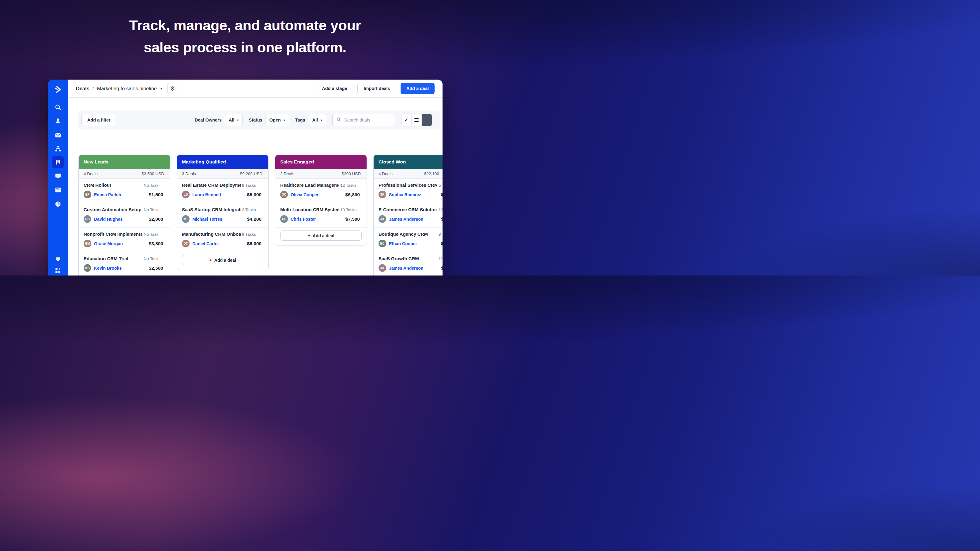 Image resolution: width=980 pixels, height=551 pixels. Describe the element at coordinates (108, 268) in the screenshot. I see `deal-owner-link: Kevin Brooks` at that location.